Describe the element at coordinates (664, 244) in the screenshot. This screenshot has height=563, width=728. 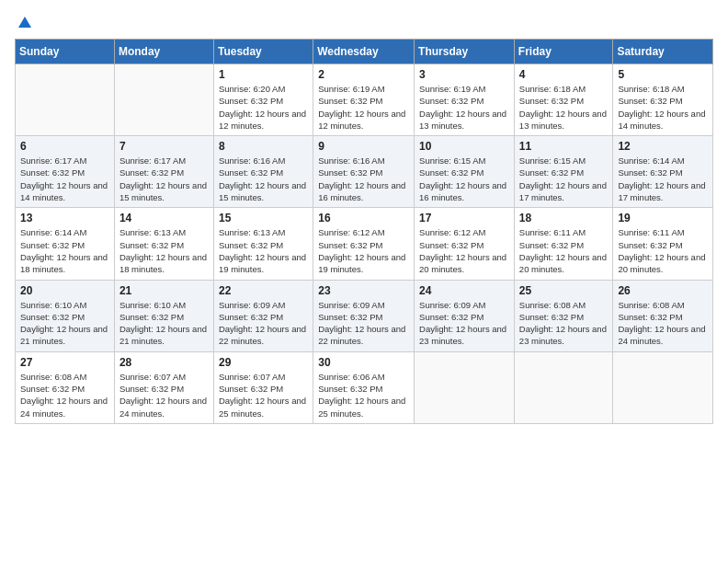
I see `calendar-day-cell: 19Sunrise: 6:11 AM Sunset: 6:32 PM Dayli…` at that location.